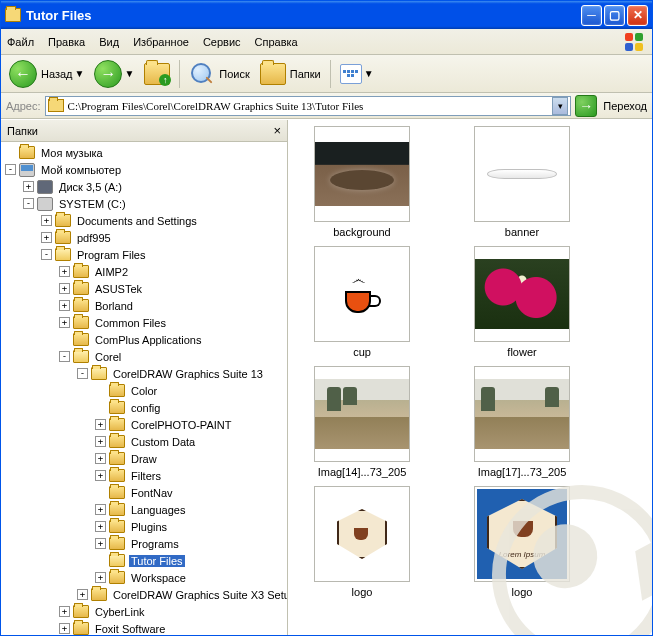  I want to click on tree-label: Мой компьютер, so click(81, 170).